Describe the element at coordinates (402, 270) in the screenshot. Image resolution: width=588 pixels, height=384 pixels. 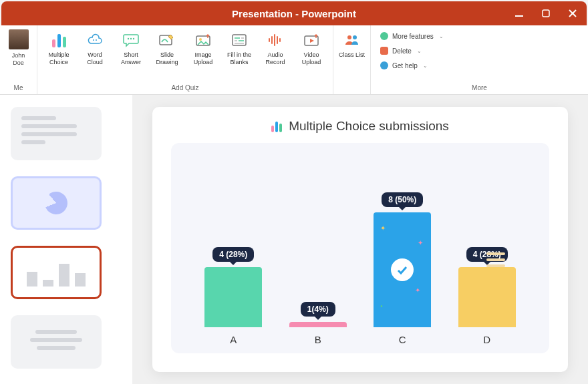
I see `checkmark-icon` at that location.